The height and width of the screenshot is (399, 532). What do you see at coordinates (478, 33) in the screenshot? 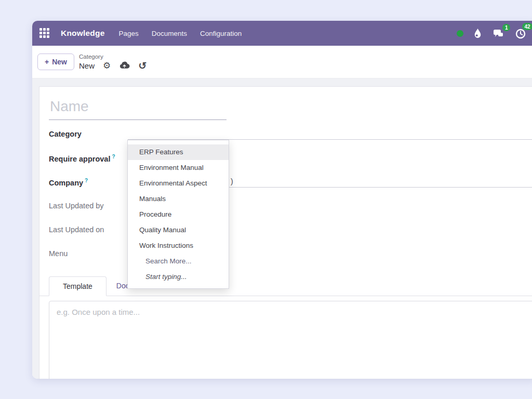
I see `ink-drop-icon` at bounding box center [478, 33].